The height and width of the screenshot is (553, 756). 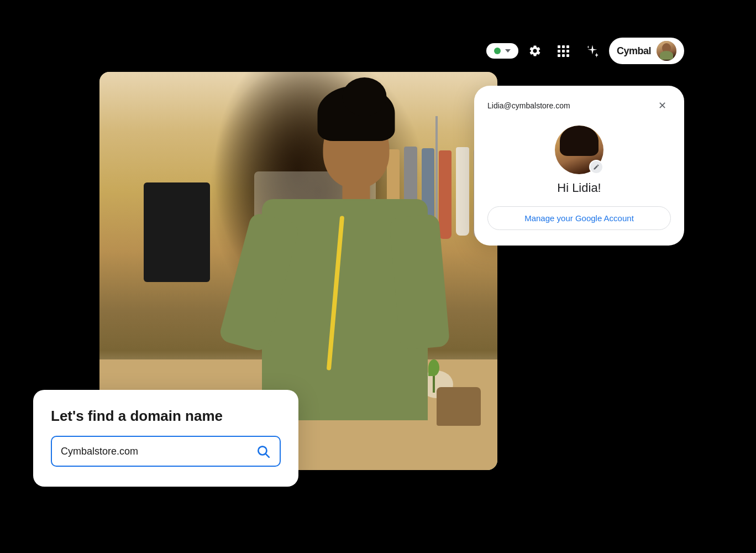 What do you see at coordinates (596, 167) in the screenshot?
I see `edit-avatar-button` at bounding box center [596, 167].